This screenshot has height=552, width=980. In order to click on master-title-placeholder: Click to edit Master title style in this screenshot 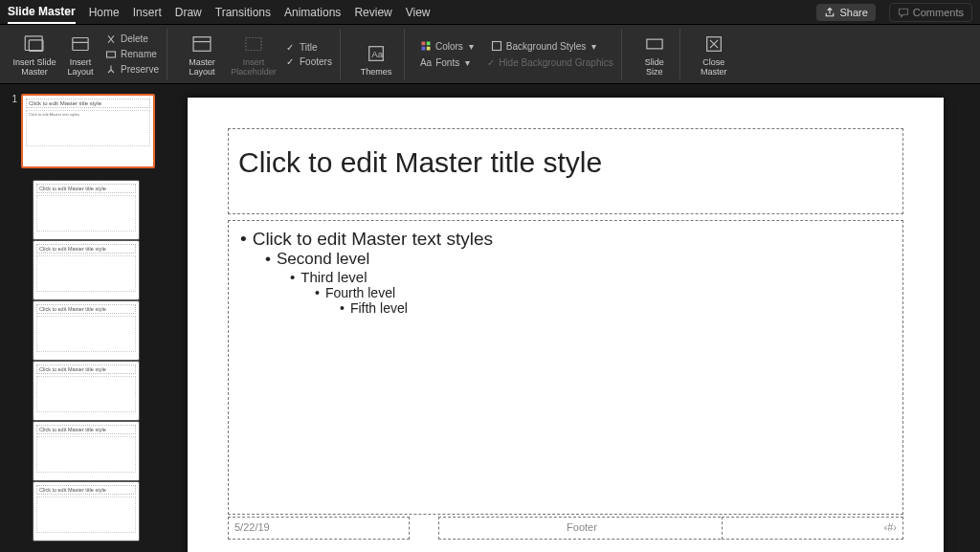, I will do `click(566, 171)`.